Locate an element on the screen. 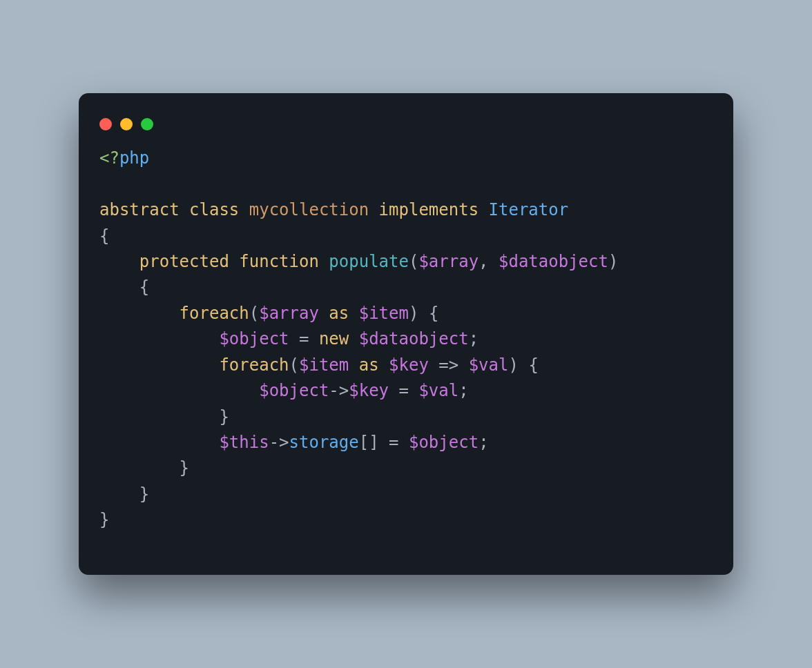 This screenshot has width=812, height=668. kw-abstract: abstract is located at coordinates (139, 210).